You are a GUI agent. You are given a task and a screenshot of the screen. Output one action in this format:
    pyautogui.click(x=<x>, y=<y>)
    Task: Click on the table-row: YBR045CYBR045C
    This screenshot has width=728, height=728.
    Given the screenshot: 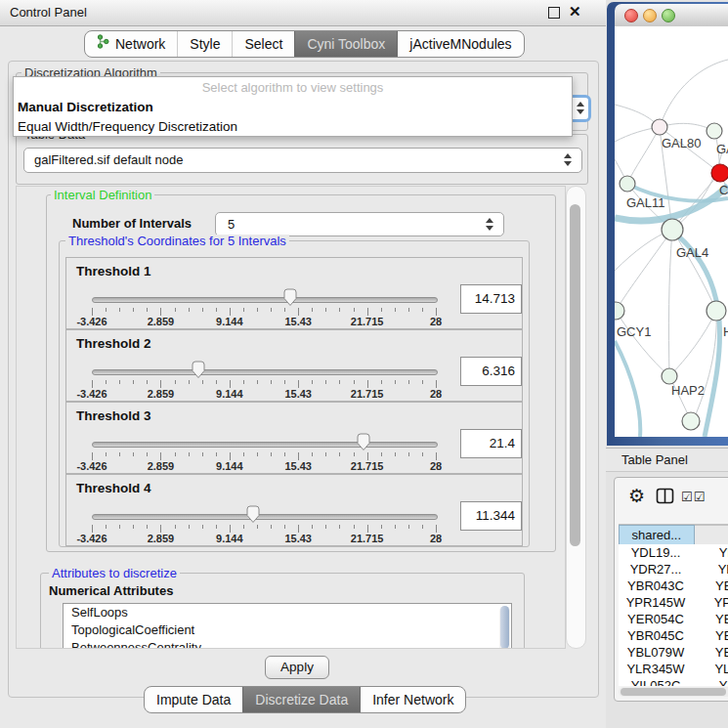 What is the action you would take?
    pyautogui.click(x=673, y=635)
    